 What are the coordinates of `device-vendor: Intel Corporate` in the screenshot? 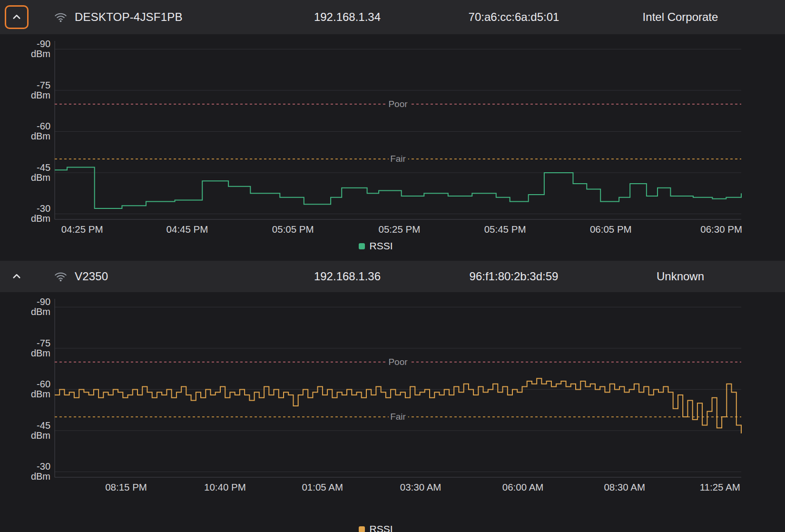 It's located at (680, 17).